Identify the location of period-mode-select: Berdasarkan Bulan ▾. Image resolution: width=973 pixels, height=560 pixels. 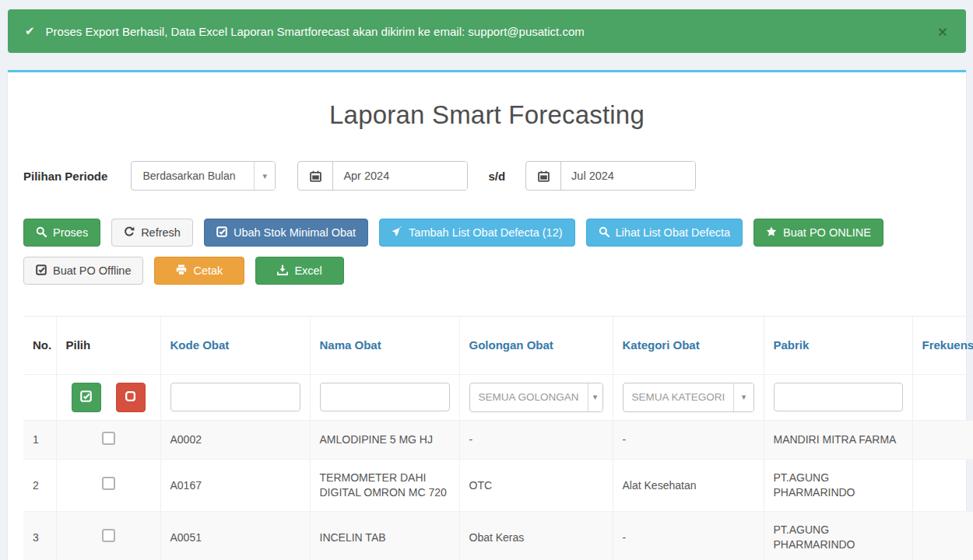
(203, 176).